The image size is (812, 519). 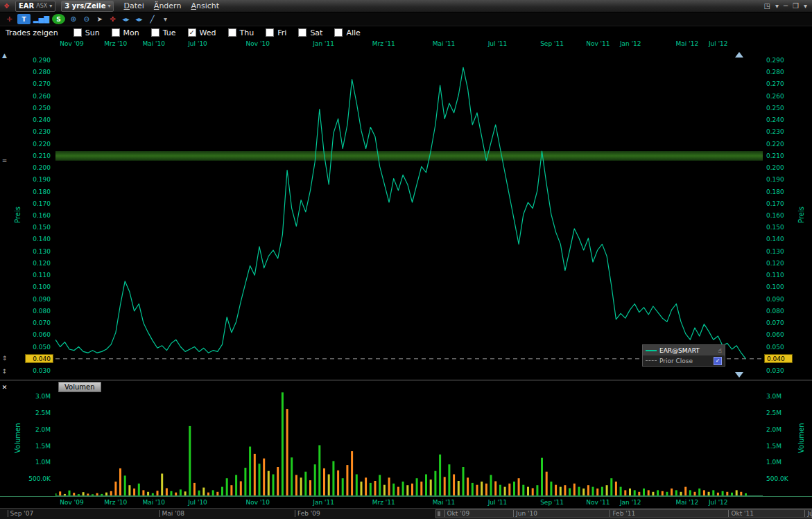 I want to click on checkbox-sun, so click(x=78, y=33).